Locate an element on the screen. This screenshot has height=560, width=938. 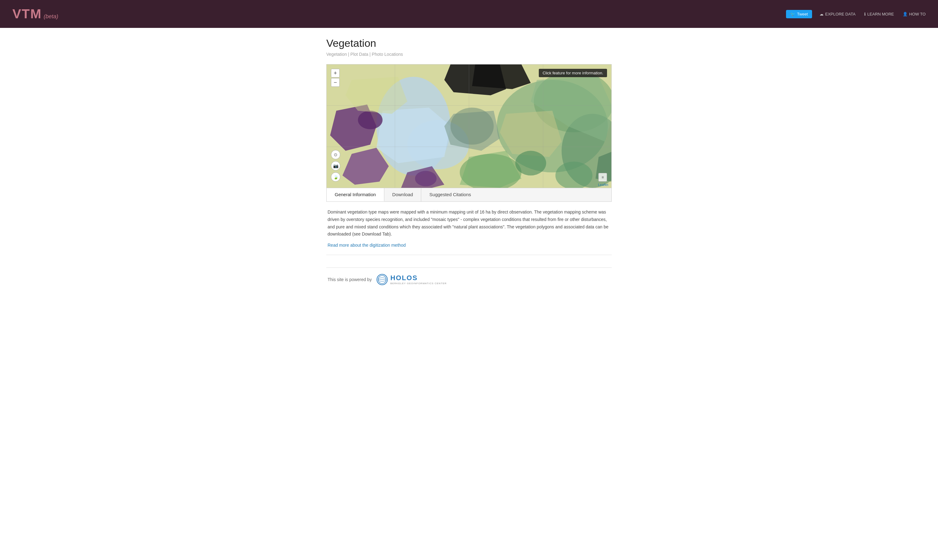
holos-name: HOLOS is located at coordinates (418, 278).